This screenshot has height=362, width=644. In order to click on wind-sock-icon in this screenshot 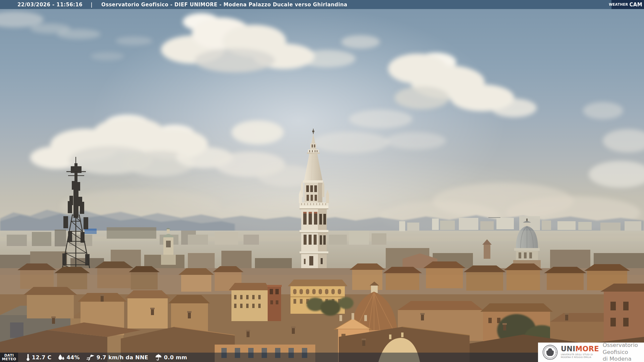, I will do `click(91, 357)`.